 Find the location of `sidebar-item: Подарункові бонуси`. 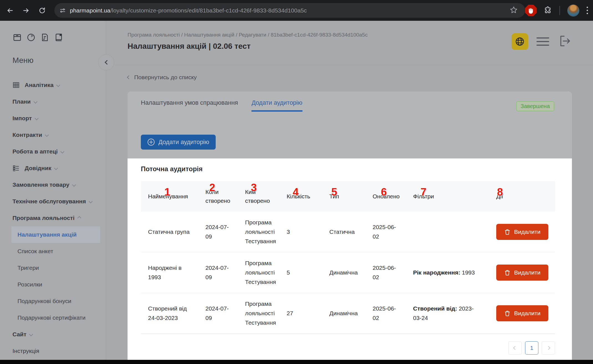

sidebar-item: Подарункові бонуси is located at coordinates (53, 301).